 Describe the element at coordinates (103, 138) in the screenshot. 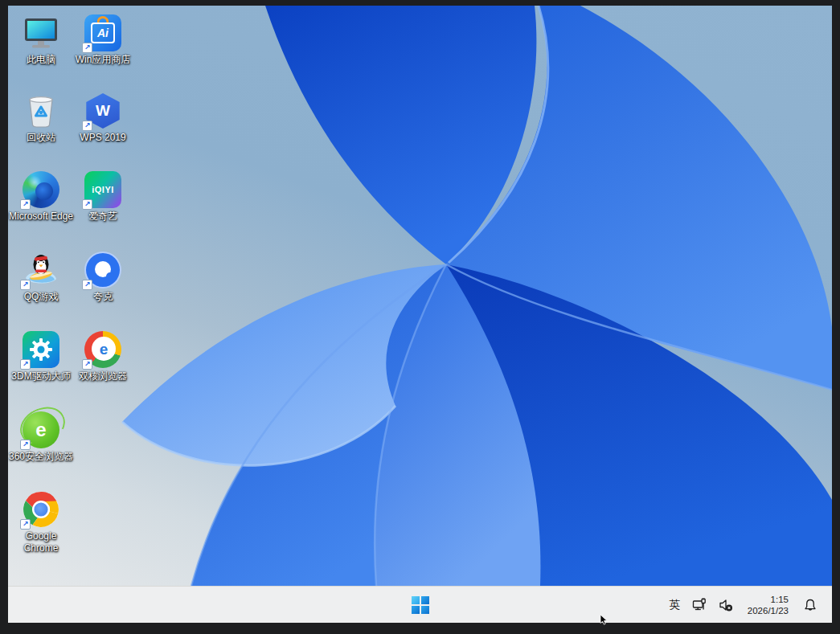

I see `icon-label: WPS 2019` at that location.